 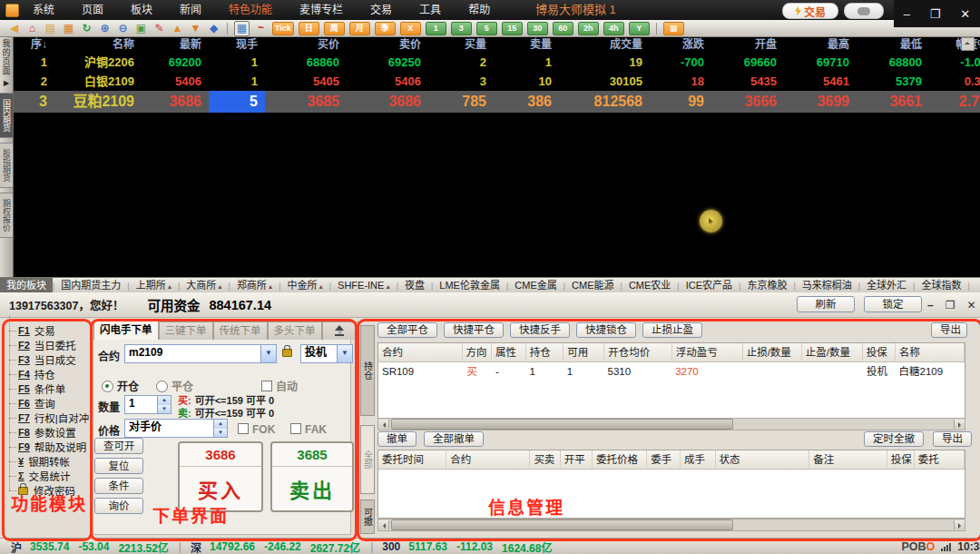 I want to click on contract-select: m2109 ▼, so click(x=201, y=354).